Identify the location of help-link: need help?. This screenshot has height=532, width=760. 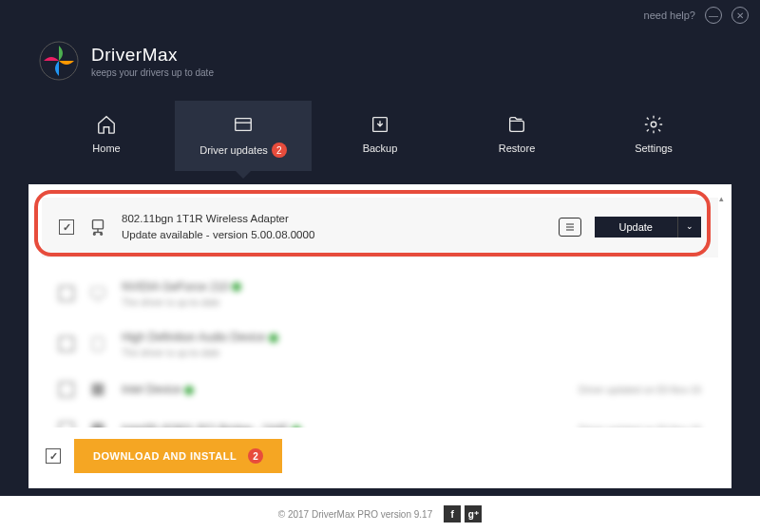
(670, 15).